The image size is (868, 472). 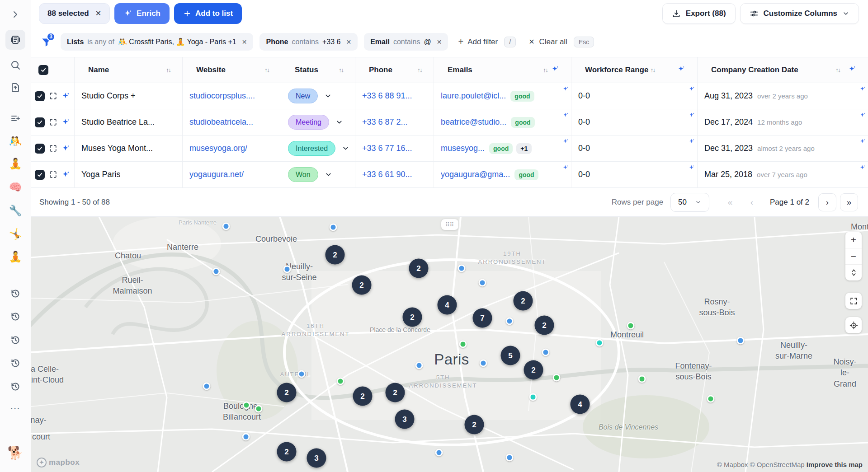 What do you see at coordinates (503, 70) in the screenshot?
I see `column-header-emails: Emails↑↓` at bounding box center [503, 70].